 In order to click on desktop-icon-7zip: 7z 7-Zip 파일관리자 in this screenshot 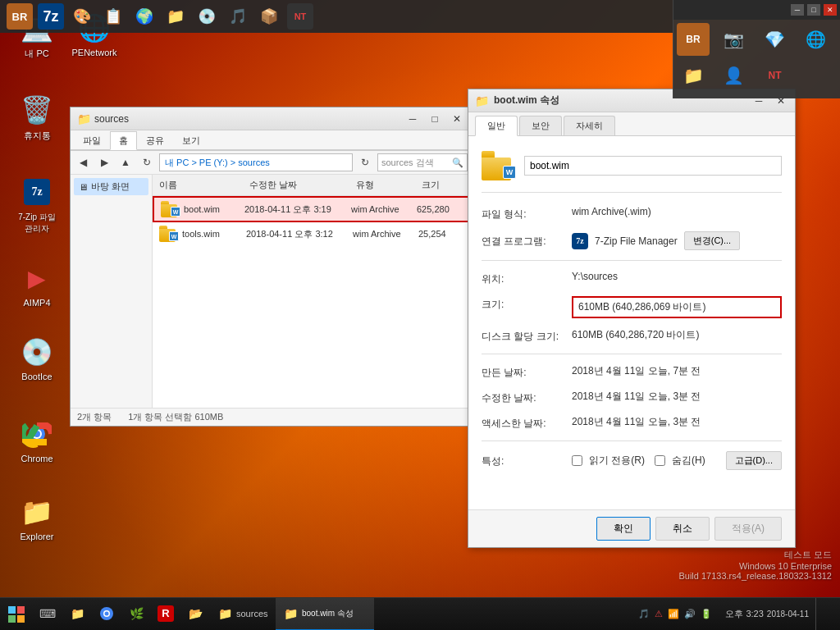, I will do `click(37, 205)`.